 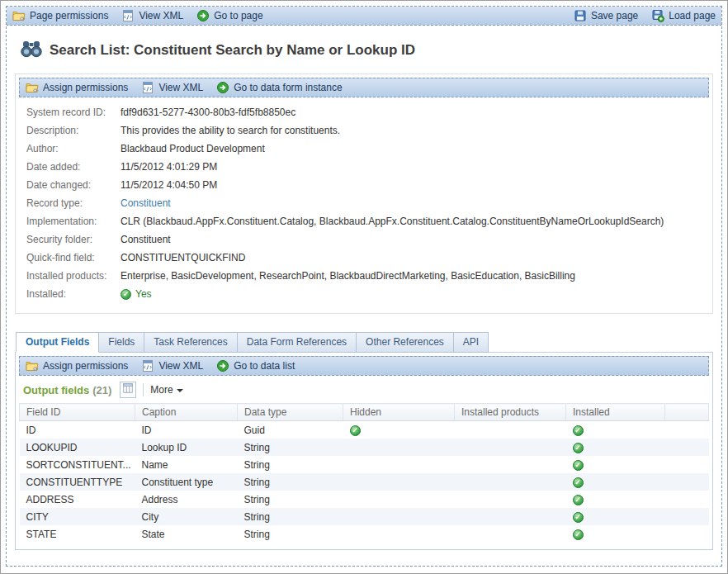 I want to click on column-header-caption: Caption, so click(x=187, y=413).